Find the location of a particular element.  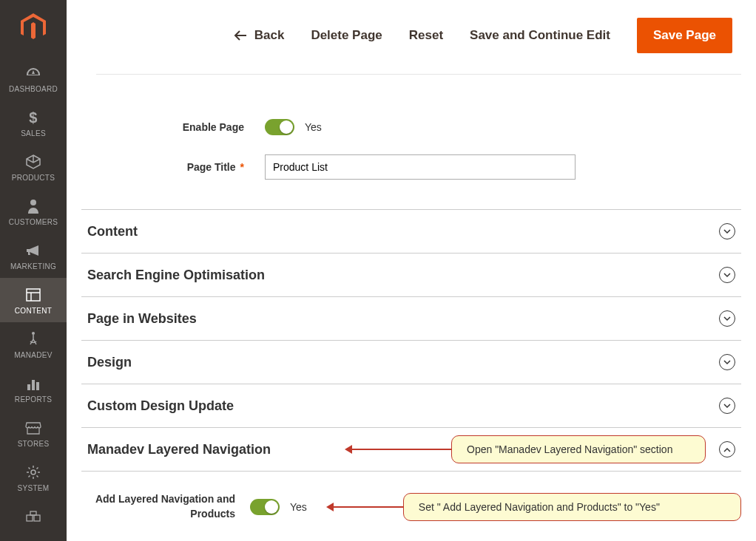

sidebar-item-dashboard: DASHBOARD is located at coordinates (33, 78).